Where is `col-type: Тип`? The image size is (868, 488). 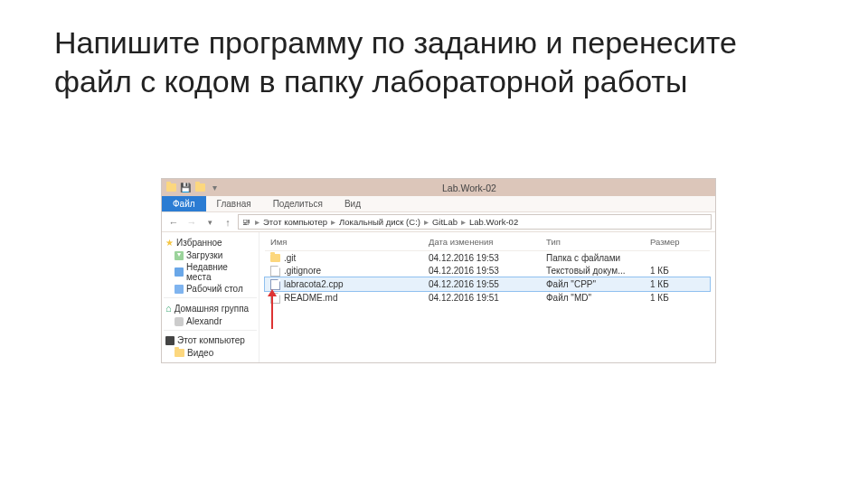
col-type: Тип is located at coordinates (599, 242).